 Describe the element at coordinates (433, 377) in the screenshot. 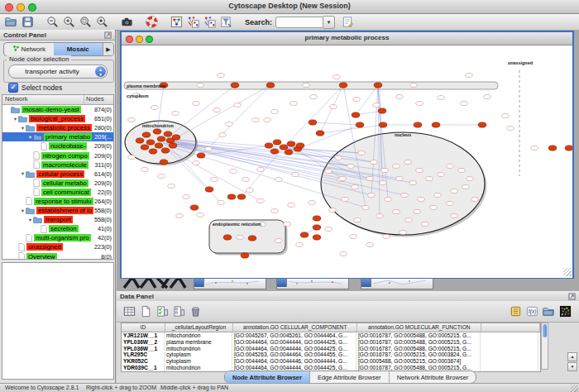

I see `tab-network-attribute-browser: Network Attribute Browser` at that location.